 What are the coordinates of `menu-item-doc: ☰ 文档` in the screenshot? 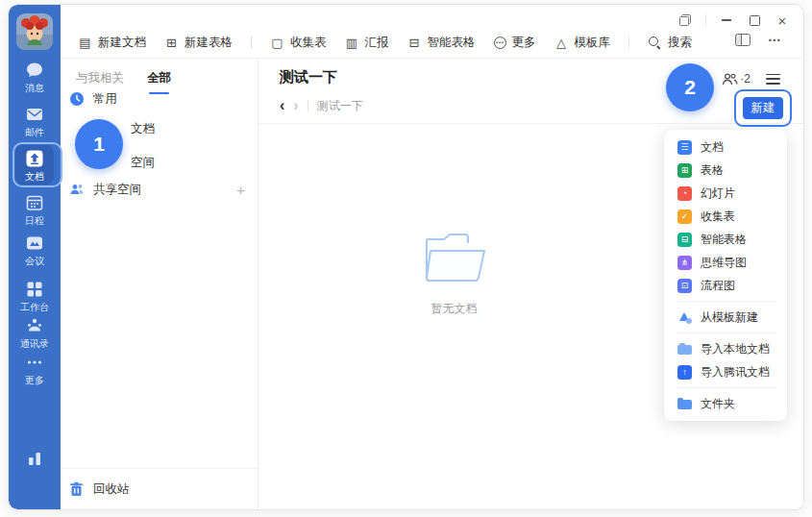 It's located at (726, 147).